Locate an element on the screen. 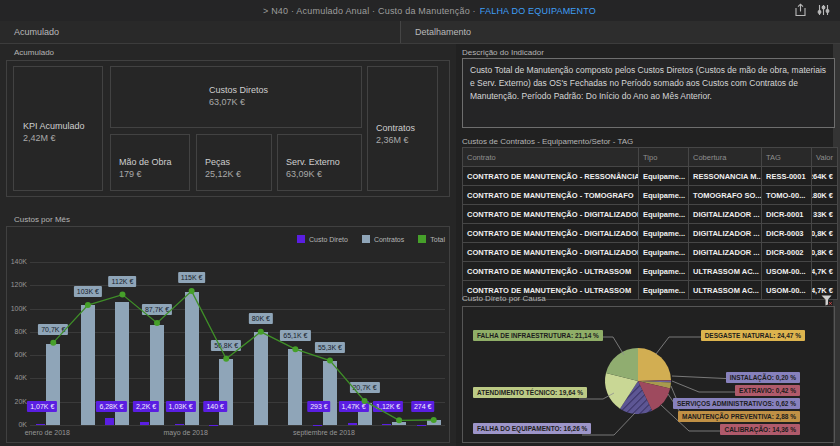 The height and width of the screenshot is (446, 840). legend-swatch-custo-direto is located at coordinates (301, 239).